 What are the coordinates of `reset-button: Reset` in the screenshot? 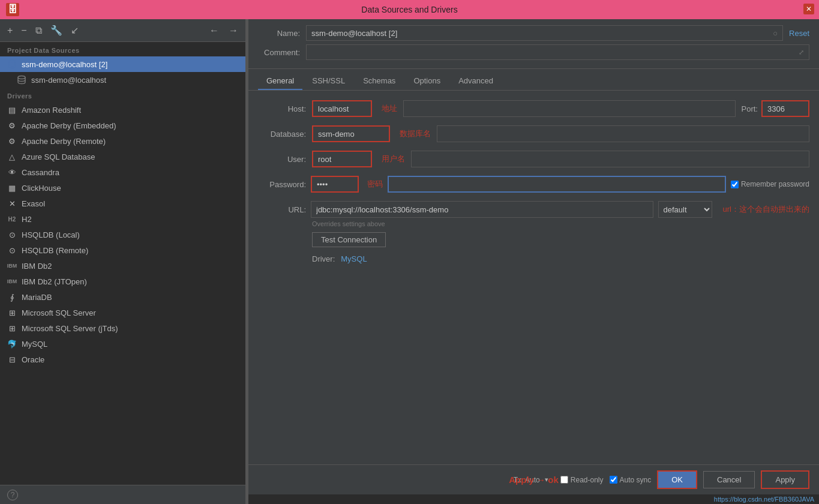 It's located at (799, 34).